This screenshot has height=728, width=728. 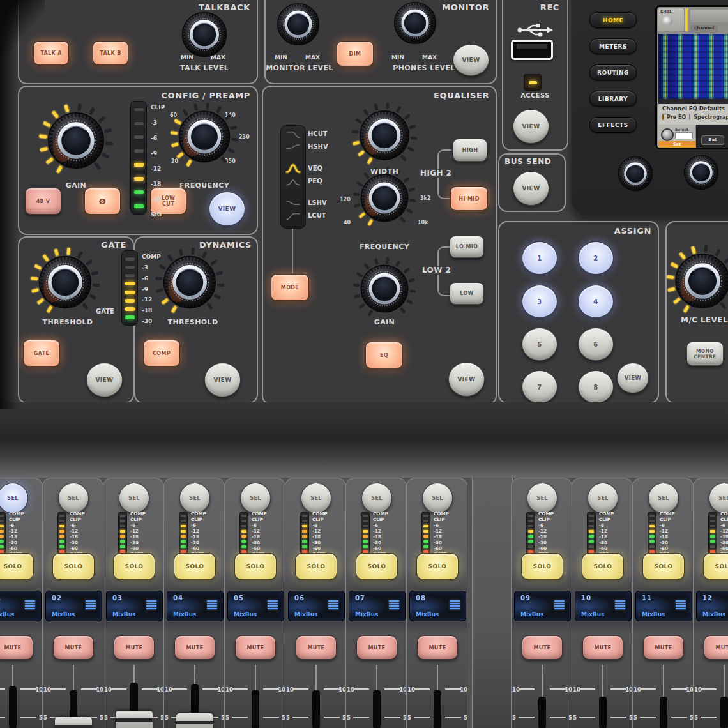 I want to click on rec-view-button: VIEW, so click(x=531, y=126).